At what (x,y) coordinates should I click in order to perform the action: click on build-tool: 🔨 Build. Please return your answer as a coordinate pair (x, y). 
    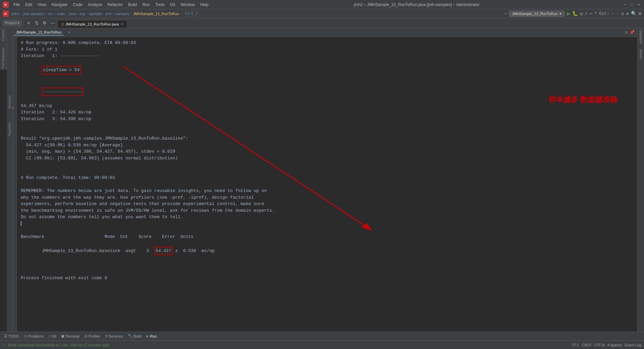
    Looking at the image, I should click on (135, 336).